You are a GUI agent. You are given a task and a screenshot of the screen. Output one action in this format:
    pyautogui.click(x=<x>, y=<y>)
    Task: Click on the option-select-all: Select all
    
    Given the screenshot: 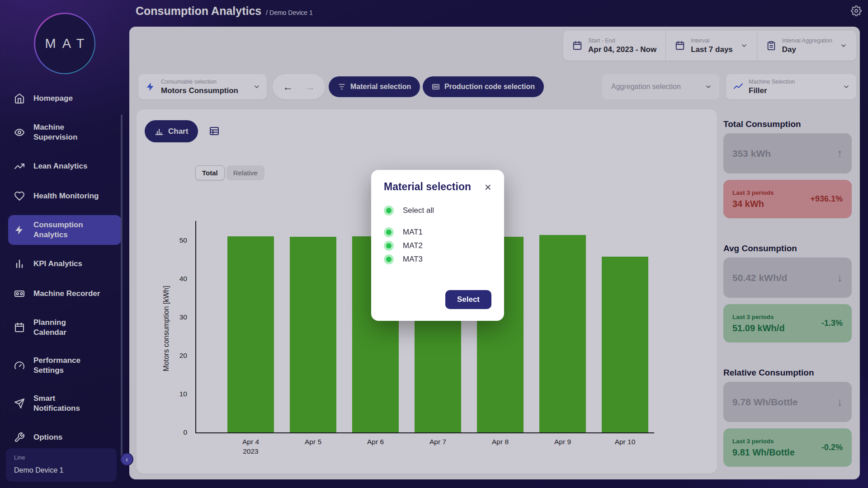 What is the action you would take?
    pyautogui.click(x=438, y=211)
    